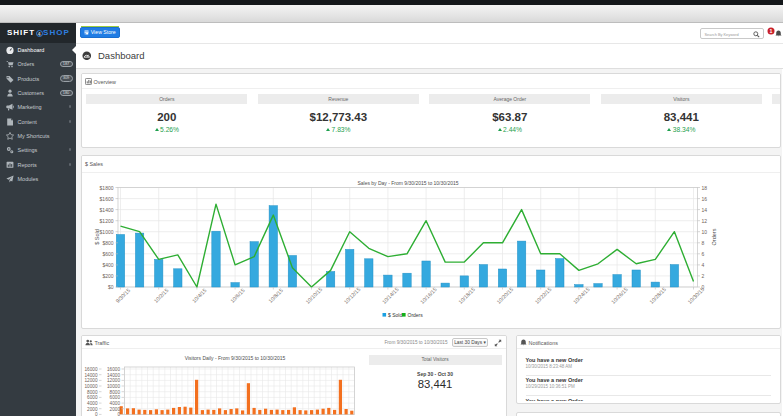  I want to click on svg-text: 16, so click(705, 198).